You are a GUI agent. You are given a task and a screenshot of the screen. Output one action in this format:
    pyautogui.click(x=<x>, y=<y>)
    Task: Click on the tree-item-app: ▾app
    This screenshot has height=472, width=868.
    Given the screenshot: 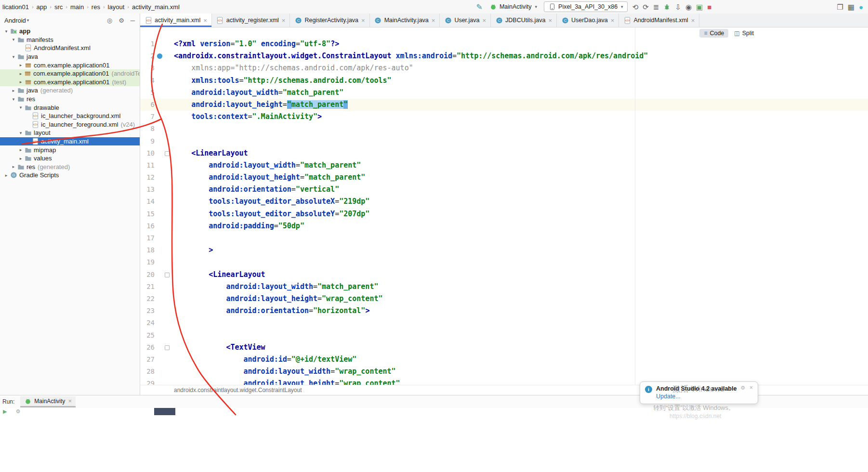 What is the action you would take?
    pyautogui.click(x=70, y=31)
    